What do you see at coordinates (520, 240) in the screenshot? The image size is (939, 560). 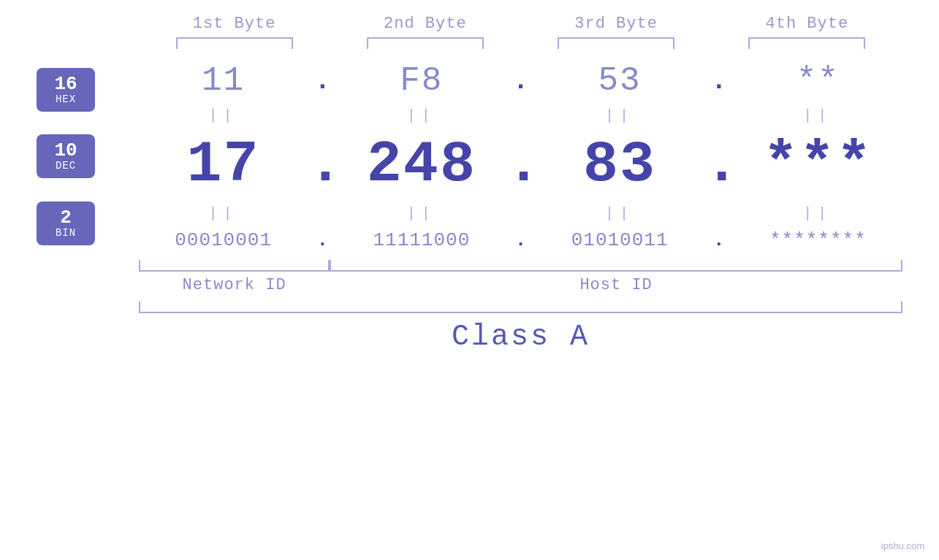 I see `bin-row: 00010001 . 11111000 . 01010011 . *******…` at bounding box center [520, 240].